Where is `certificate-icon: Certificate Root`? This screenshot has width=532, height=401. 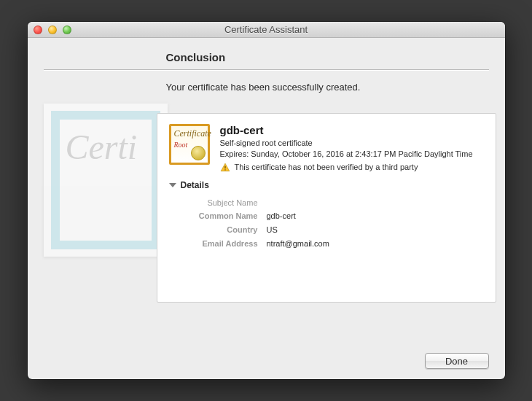
certificate-icon: Certificate Root is located at coordinates (189, 144).